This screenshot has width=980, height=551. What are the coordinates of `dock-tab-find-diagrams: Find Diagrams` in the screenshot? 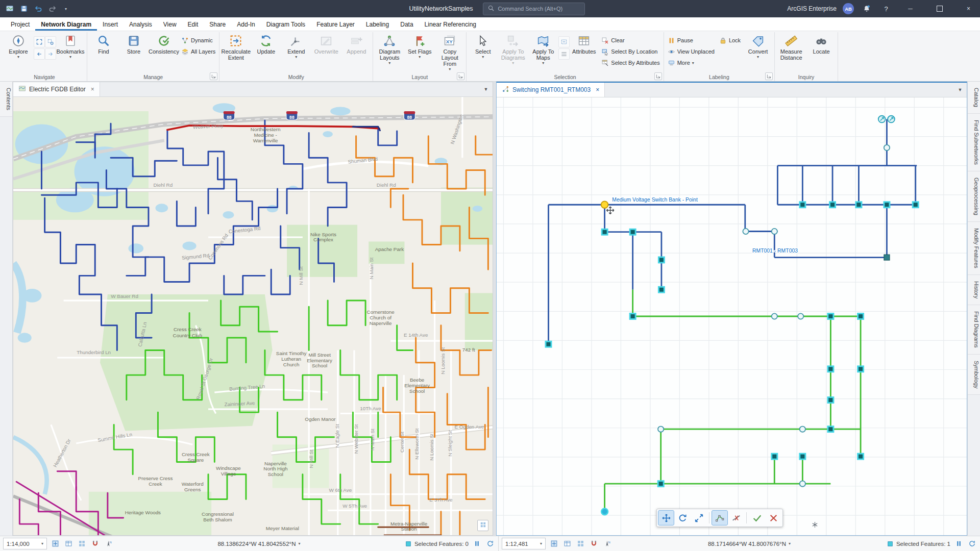 It's located at (974, 330).